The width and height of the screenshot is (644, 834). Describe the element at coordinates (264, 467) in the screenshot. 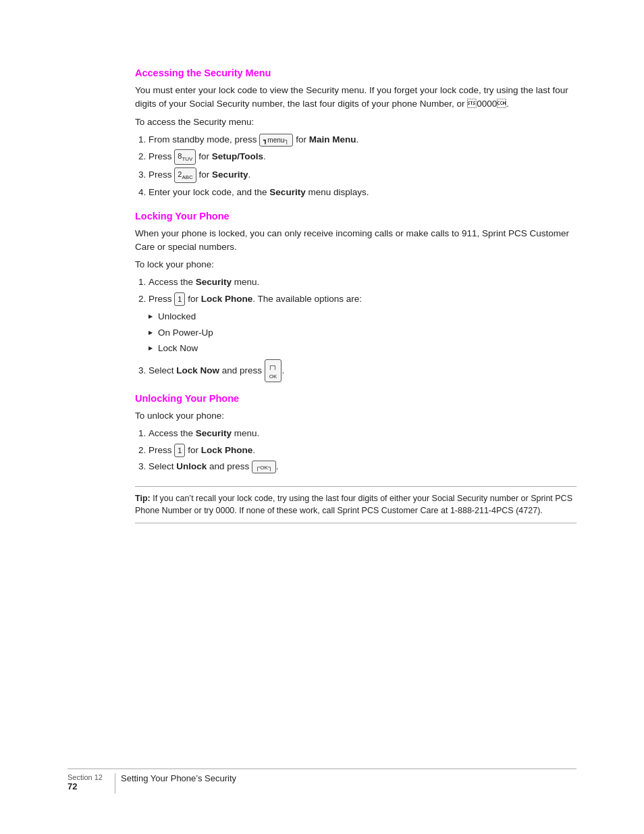

I see `ok-key-unlock: ┌OK┐` at that location.